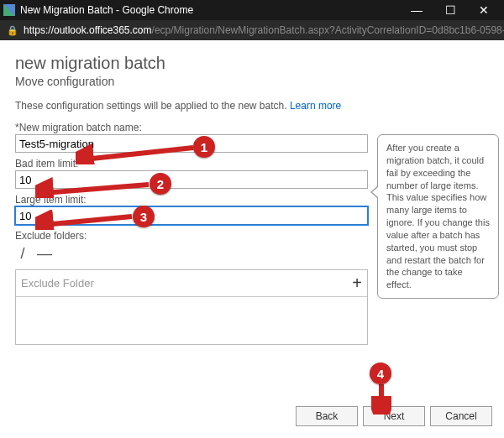 The image size is (504, 438). I want to click on lock-icon: 🔒, so click(13, 30).